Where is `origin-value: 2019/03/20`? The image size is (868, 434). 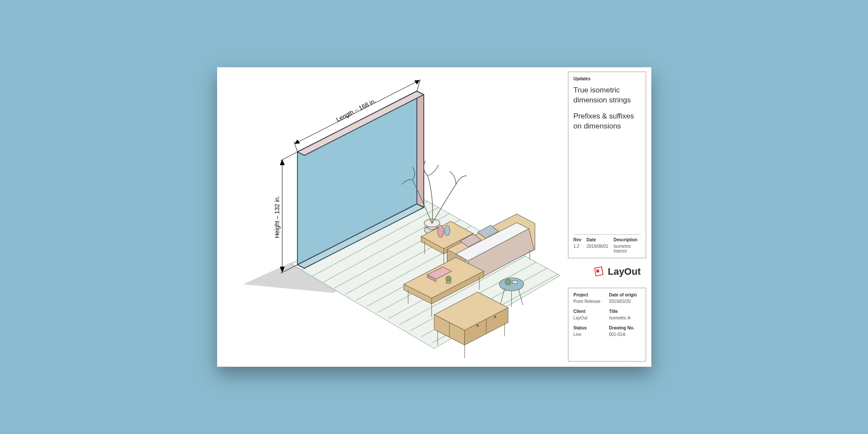
origin-value: 2019/03/20 is located at coordinates (625, 301).